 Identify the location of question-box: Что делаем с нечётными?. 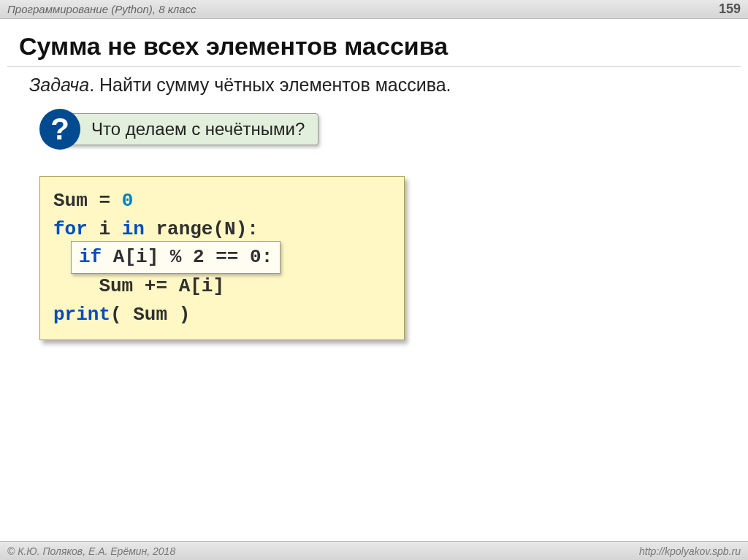
(189, 129).